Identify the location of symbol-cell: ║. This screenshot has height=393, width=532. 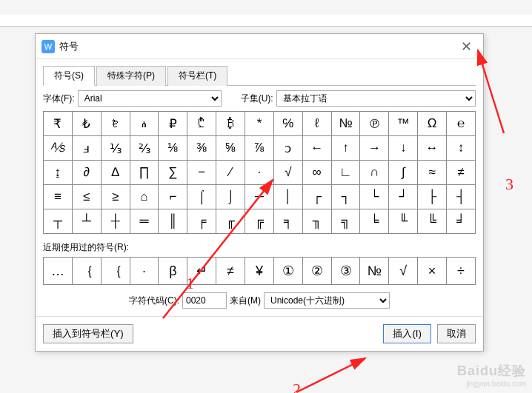
(173, 222).